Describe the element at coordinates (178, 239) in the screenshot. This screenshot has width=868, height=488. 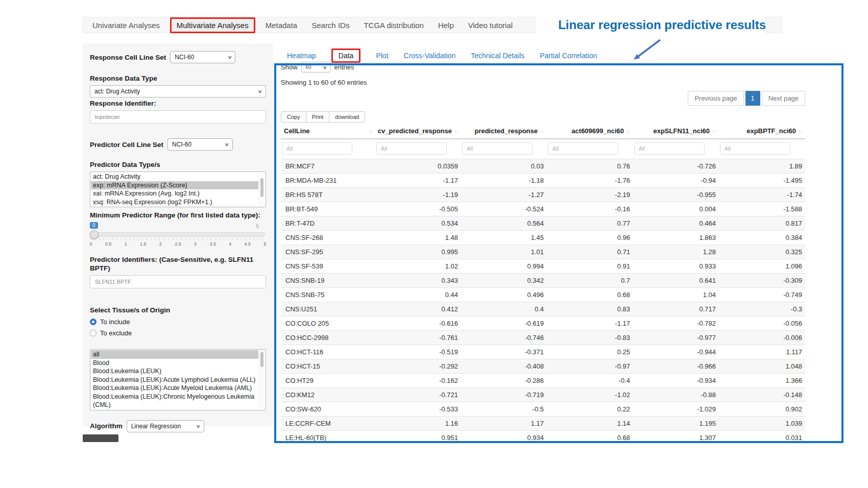
I see `slider-grid` at that location.